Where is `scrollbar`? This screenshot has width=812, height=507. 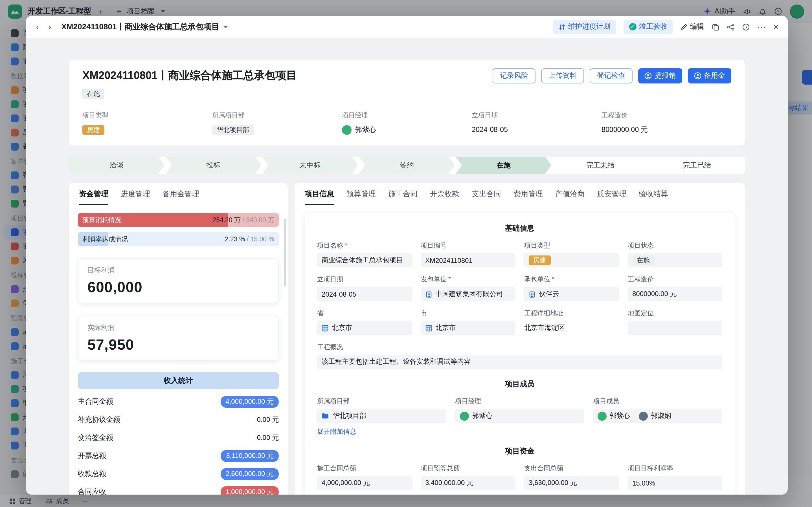 scrollbar is located at coordinates (285, 253).